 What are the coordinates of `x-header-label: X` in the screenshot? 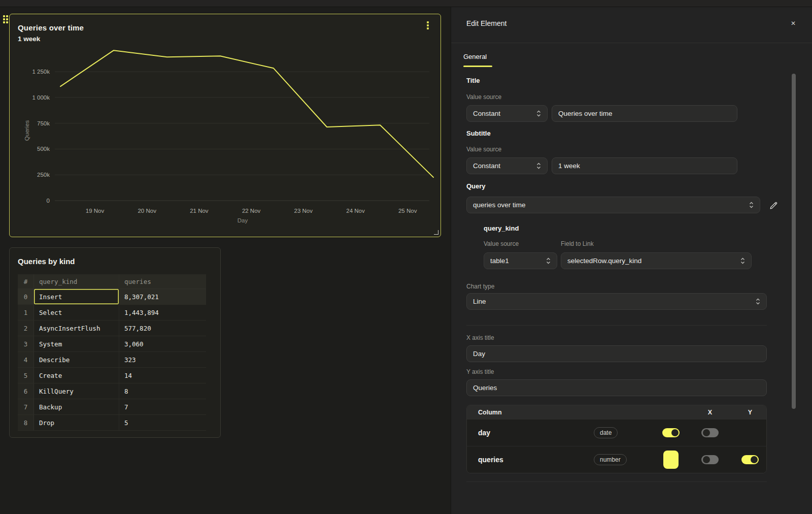 It's located at (710, 412).